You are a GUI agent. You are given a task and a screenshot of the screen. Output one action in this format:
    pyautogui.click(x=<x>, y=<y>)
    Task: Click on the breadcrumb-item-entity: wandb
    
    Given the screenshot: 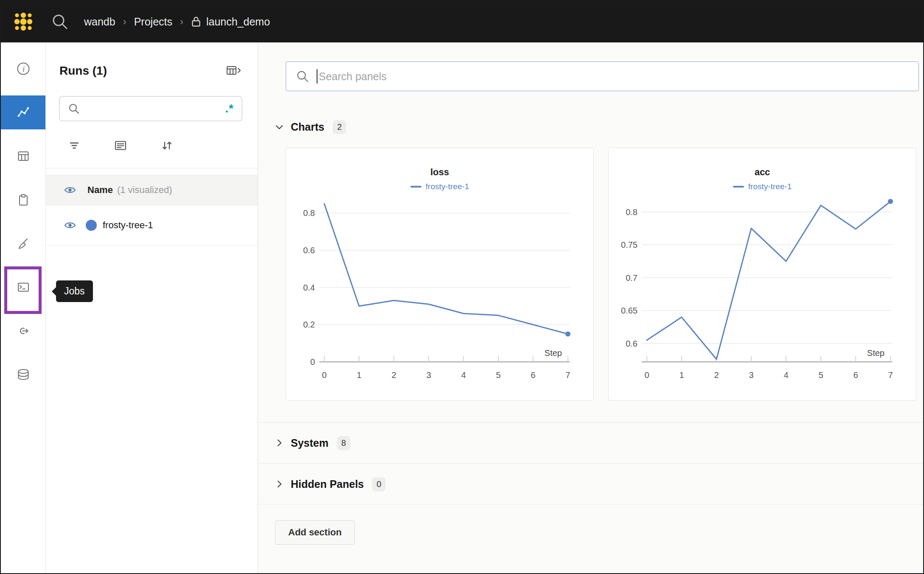 What is the action you would take?
    pyautogui.click(x=100, y=22)
    